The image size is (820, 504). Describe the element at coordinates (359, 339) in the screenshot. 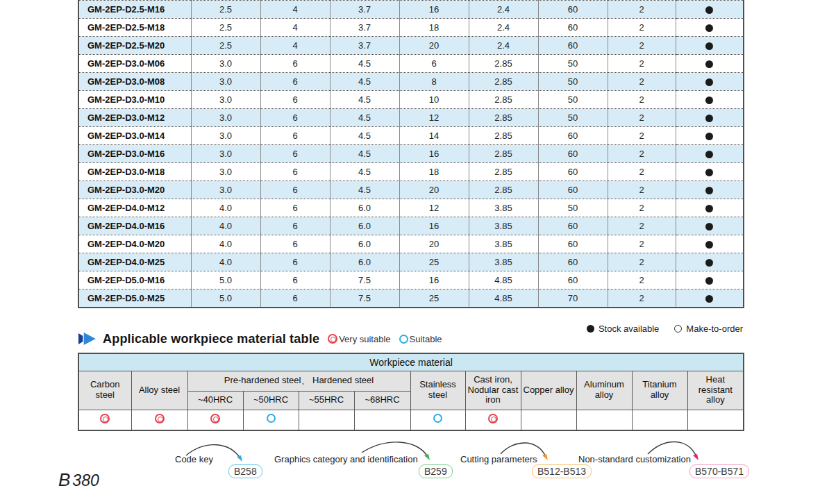

I see `very-suitable-legend: Very suitable` at that location.